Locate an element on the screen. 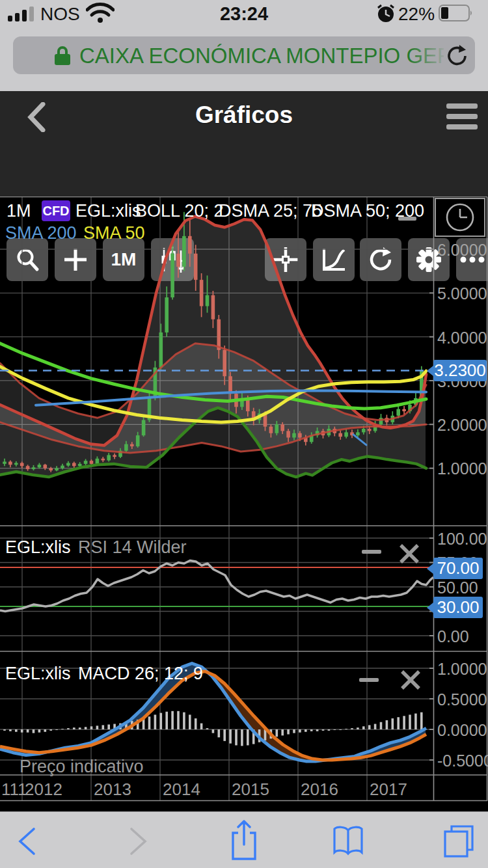 This screenshot has width=488, height=868. cfd-badge: CFD is located at coordinates (56, 211).